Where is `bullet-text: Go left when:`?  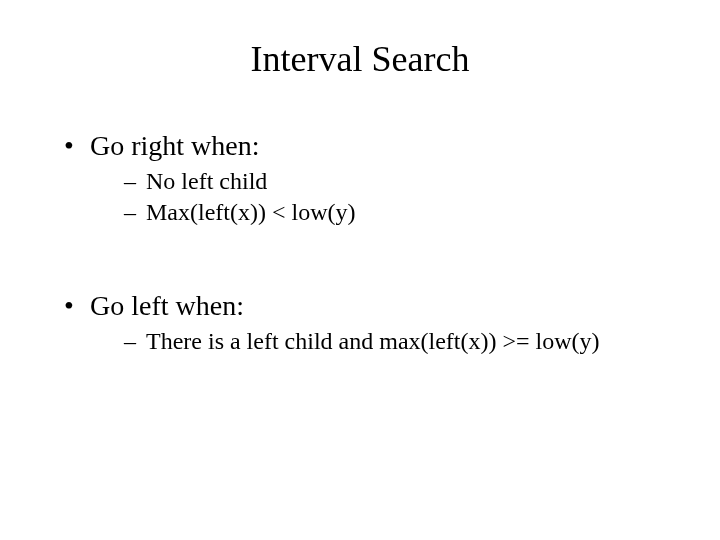
bullet-text: Go left when: is located at coordinates (167, 306).